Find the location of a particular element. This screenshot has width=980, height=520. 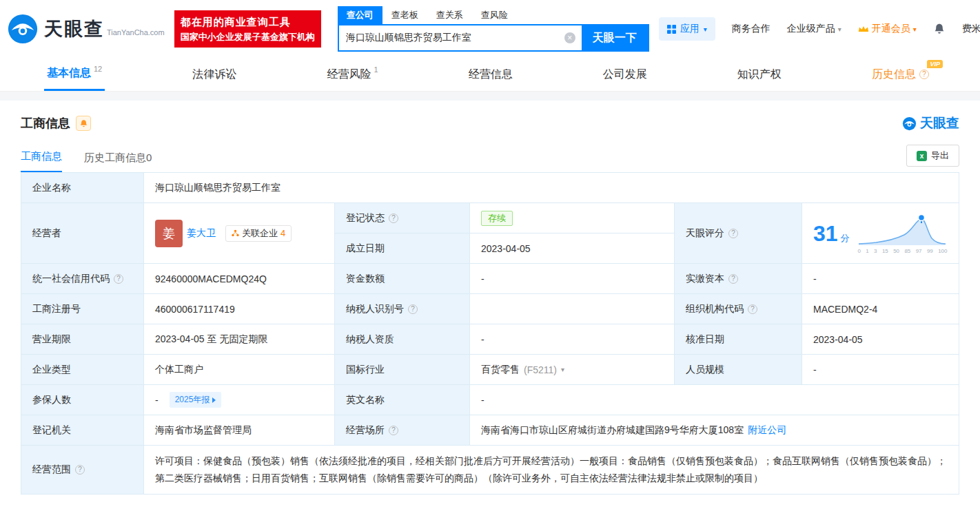

tianyan-score-value: 31 分 0131550859799100 is located at coordinates (881, 233).